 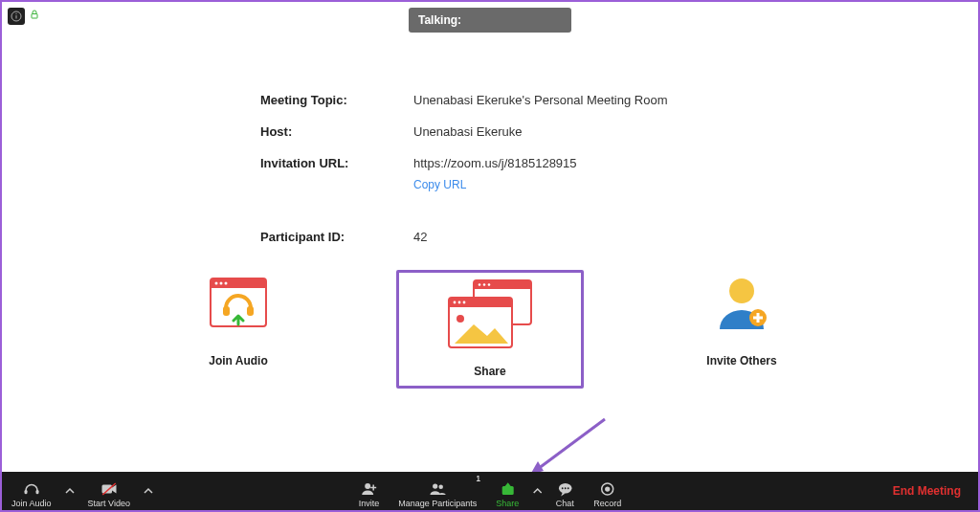 I want to click on toolbar-invite: Invite, so click(x=369, y=491).